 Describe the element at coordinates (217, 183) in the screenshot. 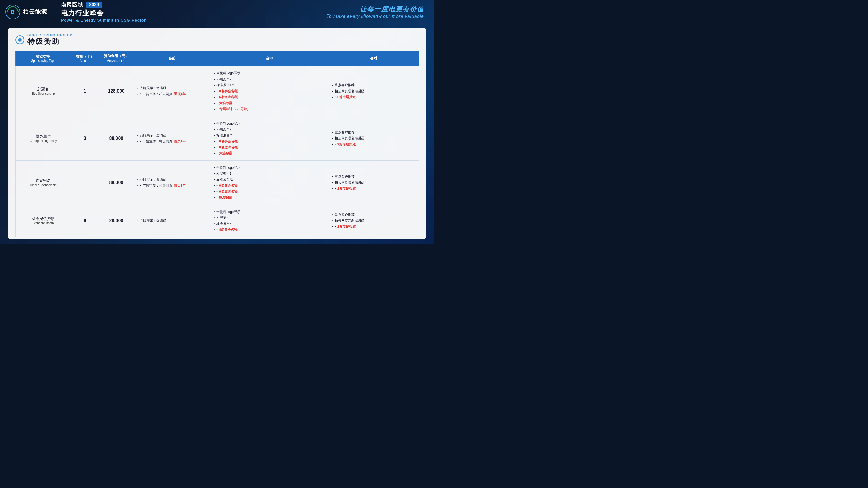

I see `table-row: 晚宴冠名Dinner Sponsorship188,000品牌展示：邀请函• 广…` at that location.